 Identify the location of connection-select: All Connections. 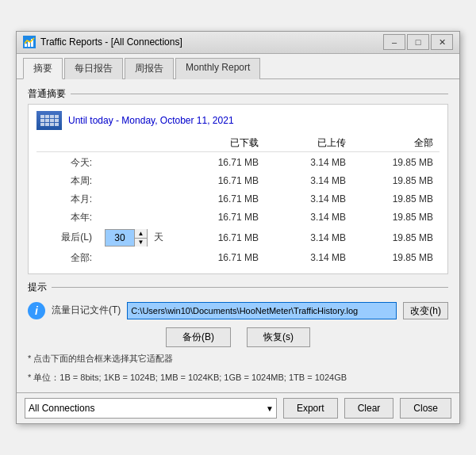
(151, 408).